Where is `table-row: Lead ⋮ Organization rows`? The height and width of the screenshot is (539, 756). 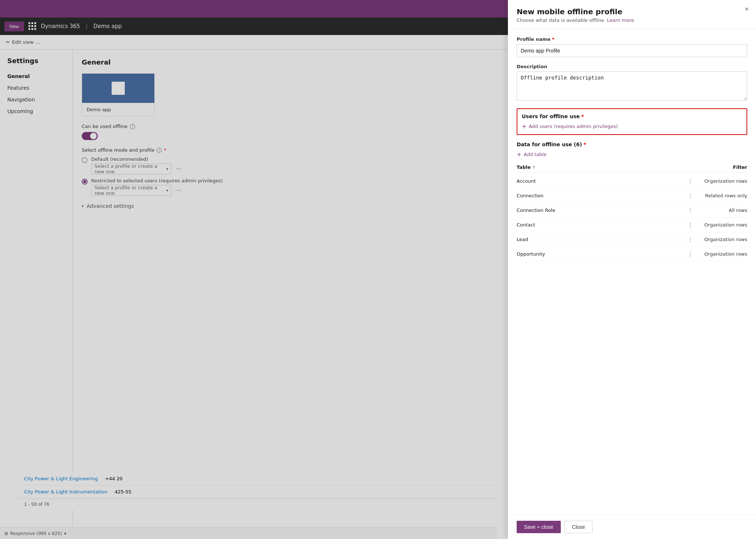
table-row: Lead ⋮ Organization rows is located at coordinates (632, 240).